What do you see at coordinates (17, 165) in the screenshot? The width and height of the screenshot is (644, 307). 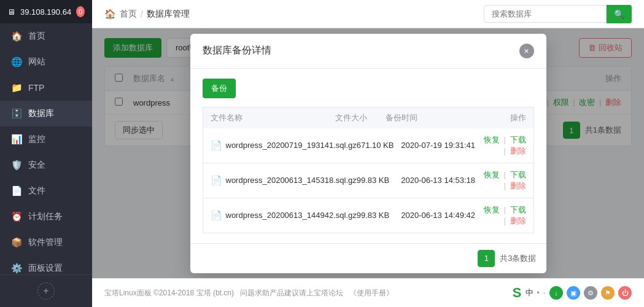 I see `sidebar-icon-security: 🛡️` at bounding box center [17, 165].